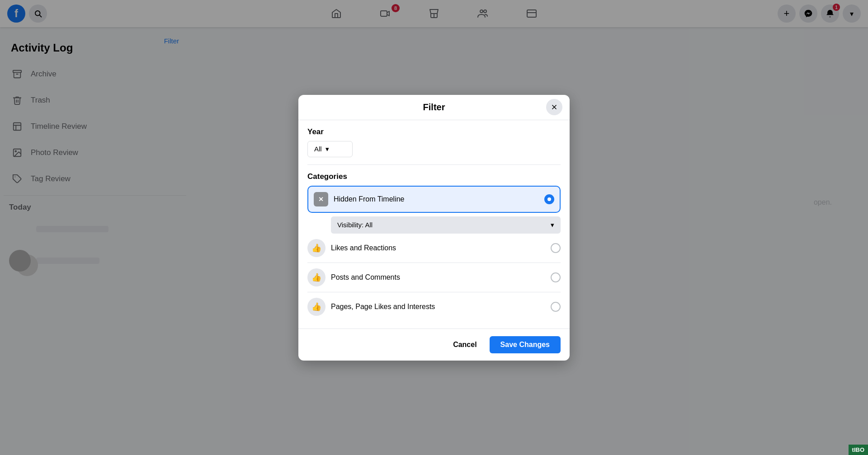 The image size is (868, 455). What do you see at coordinates (434, 307) in the screenshot?
I see `category-pages-interests: 👍 Pages, Page Likes and Interests` at bounding box center [434, 307].